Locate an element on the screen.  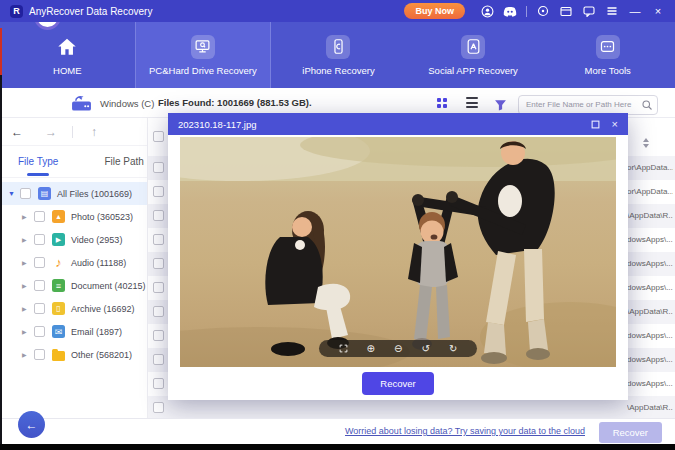
photo-icon: ▲ is located at coordinates (58, 216).